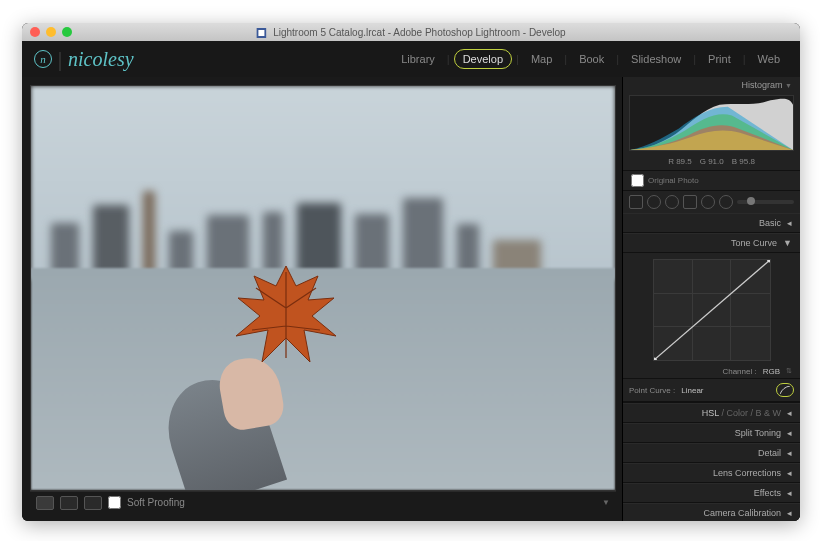  What do you see at coordinates (101, 60) in the screenshot?
I see `logo-text: nicolesy` at bounding box center [101, 60].